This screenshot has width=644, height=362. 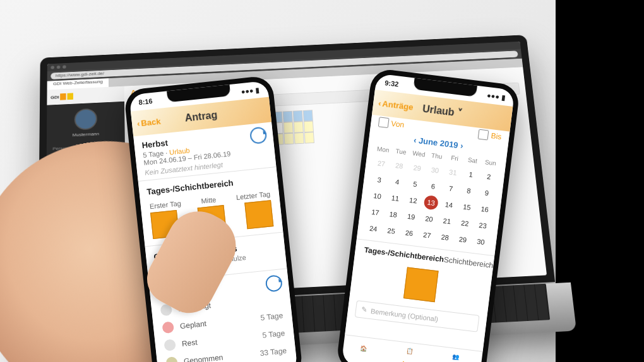 I want to click on calendar-day: 27, so click(x=427, y=235).